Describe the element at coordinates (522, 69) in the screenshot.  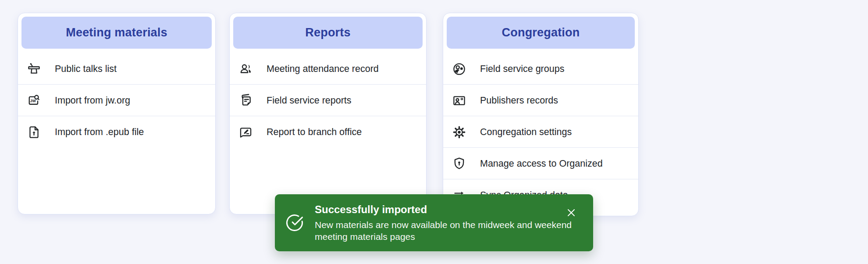
I see `menu-item-label: Field service groups` at that location.